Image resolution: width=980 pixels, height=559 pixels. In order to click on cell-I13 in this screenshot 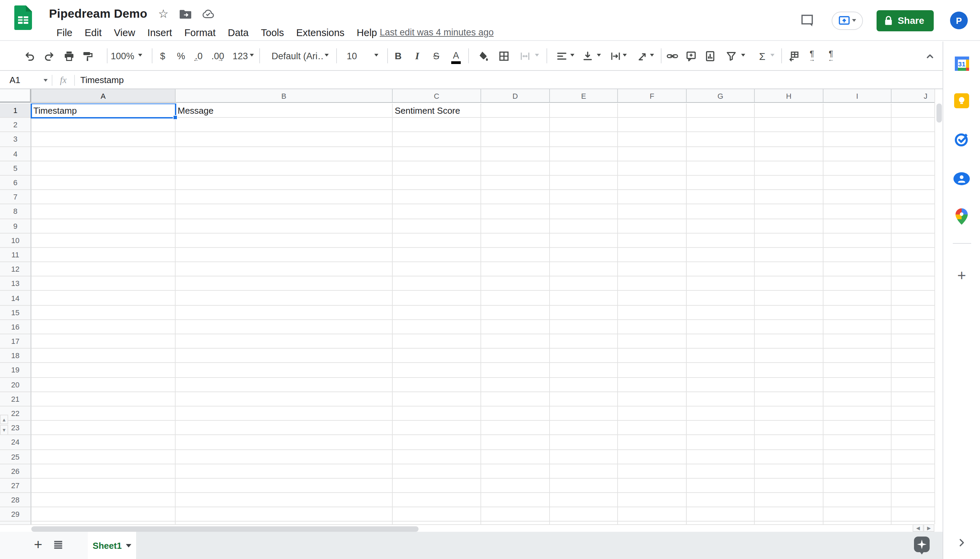, I will do `click(857, 284)`.